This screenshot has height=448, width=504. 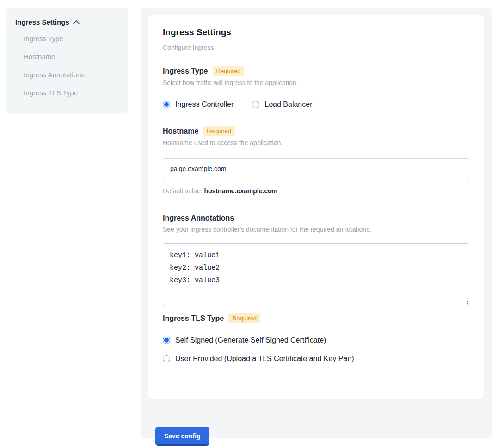 I want to click on sidebar-header-ingress-settings: Ingress Settings, so click(x=67, y=22).